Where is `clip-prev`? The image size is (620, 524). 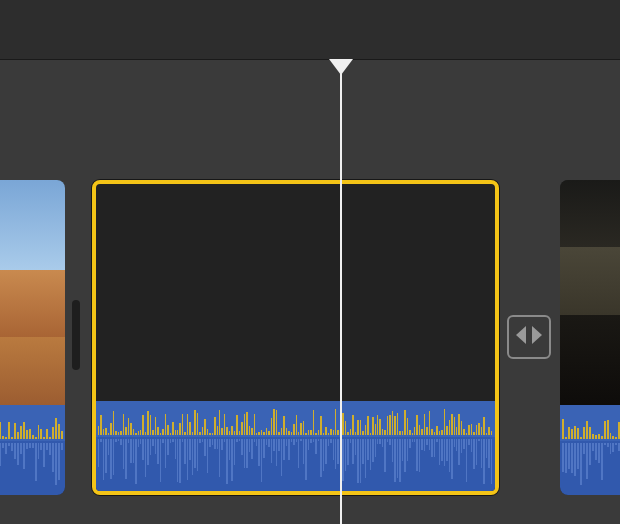
clip-prev is located at coordinates (32, 338).